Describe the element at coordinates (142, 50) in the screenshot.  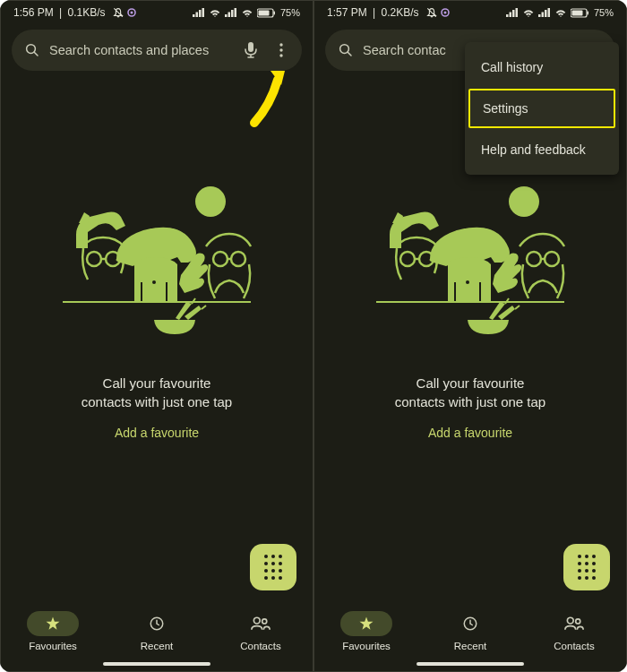
I see `search-placeholder: Search contacts and places` at that location.